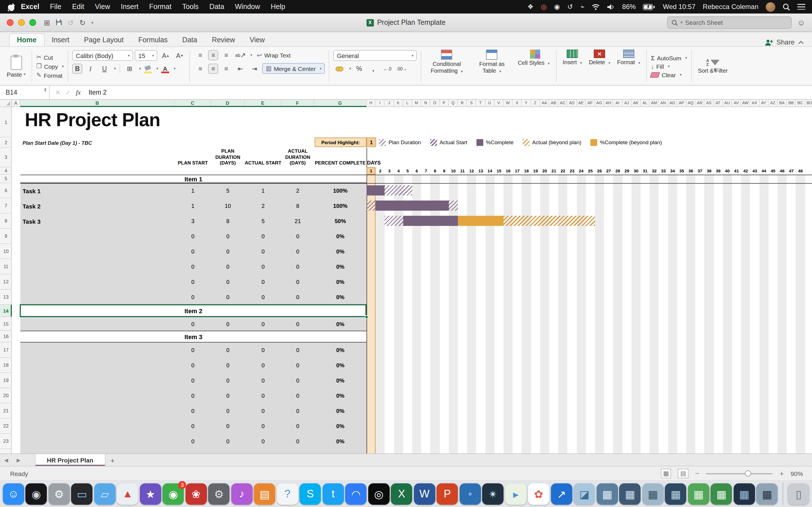  What do you see at coordinates (748, 473) in the screenshot?
I see `zoom-slider-thumb` at bounding box center [748, 473].